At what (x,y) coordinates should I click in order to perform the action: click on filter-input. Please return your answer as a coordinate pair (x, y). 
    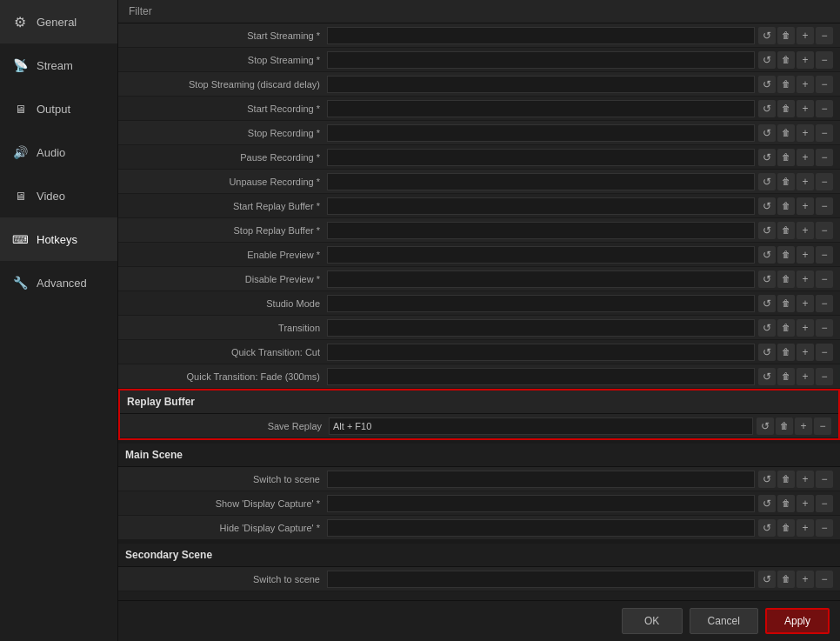
    Looking at the image, I should click on (494, 11).